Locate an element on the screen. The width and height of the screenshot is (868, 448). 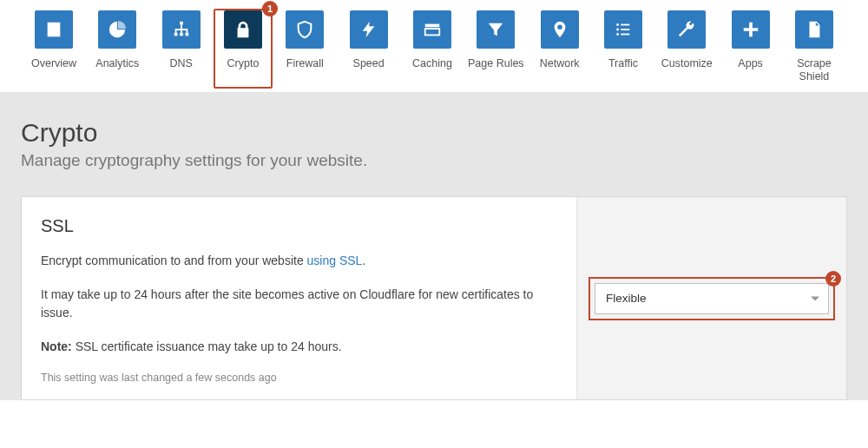
nav-firewall: Firewall is located at coordinates (305, 47).